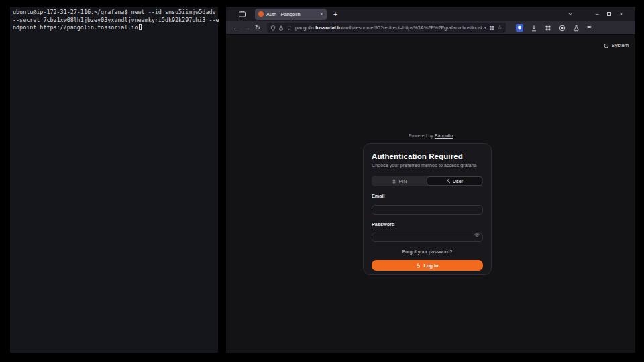 The height and width of the screenshot is (362, 644). I want to click on privacy-circle-icon, so click(562, 28).